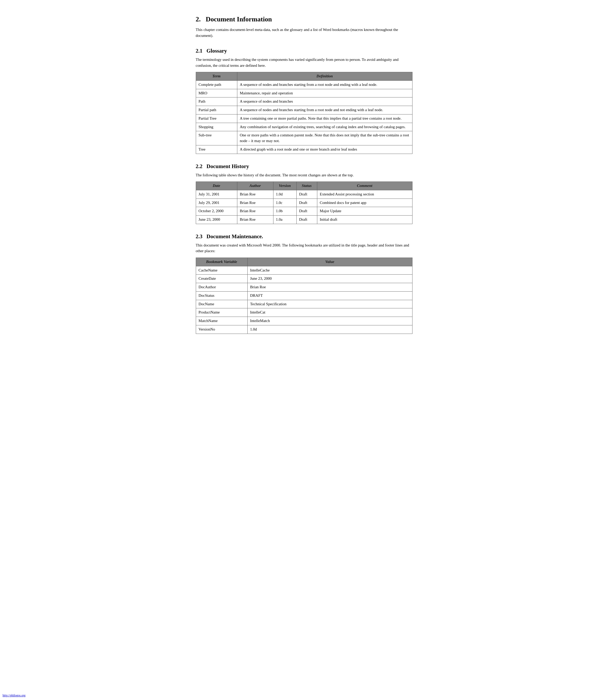 The height and width of the screenshot is (700, 608). I want to click on maintenance-subsection-title: Document Maintenance., so click(235, 236).